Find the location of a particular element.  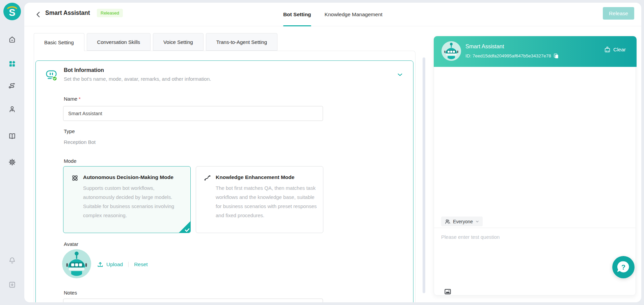

name-label: Name* is located at coordinates (72, 99).